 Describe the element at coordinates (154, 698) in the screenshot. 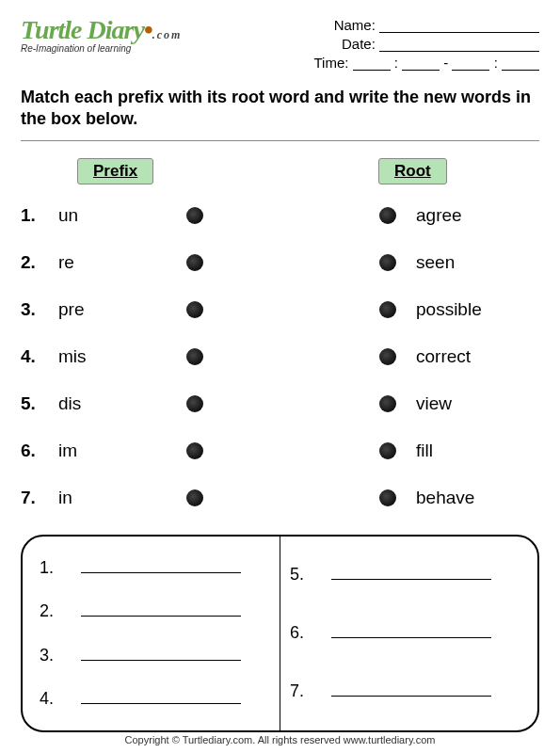

I see `answer-row: 4.` at that location.